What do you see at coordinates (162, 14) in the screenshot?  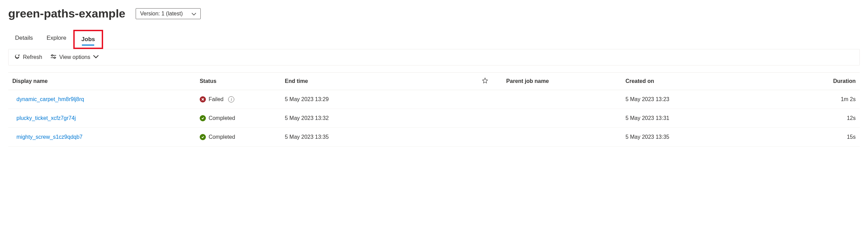 I see `version-label: Version: 1 (latest)` at bounding box center [162, 14].